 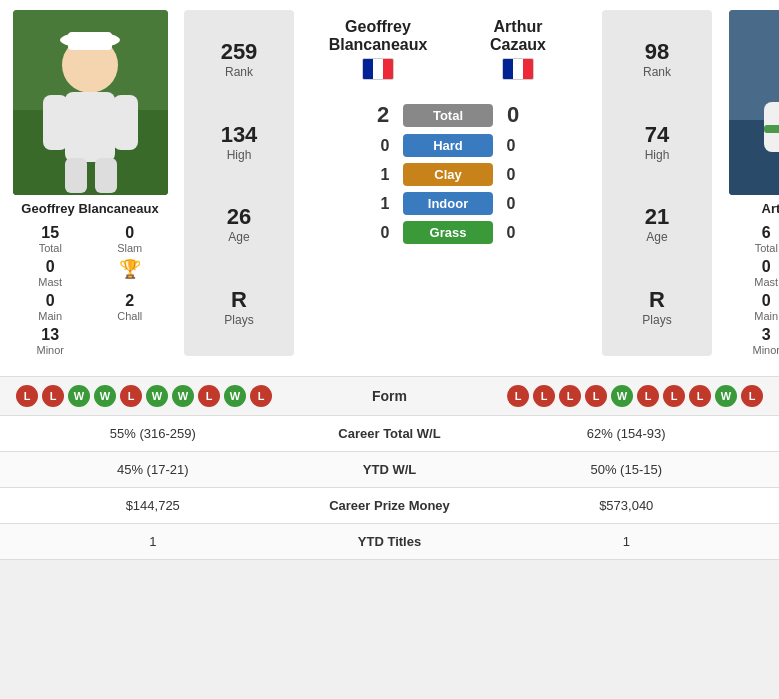 What do you see at coordinates (448, 146) in the screenshot?
I see `hard-score-row: 0 Hard 0` at bounding box center [448, 146].